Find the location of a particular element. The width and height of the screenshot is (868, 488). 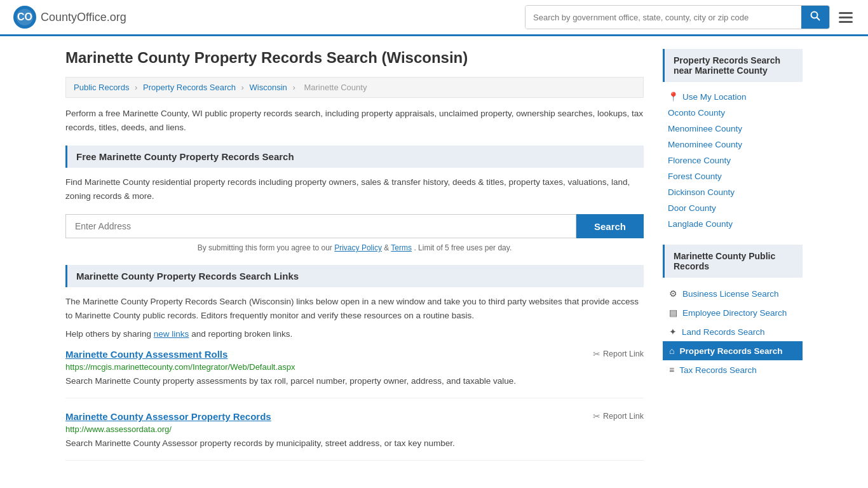

privacy-policy-link: Privacy Policy is located at coordinates (358, 248).